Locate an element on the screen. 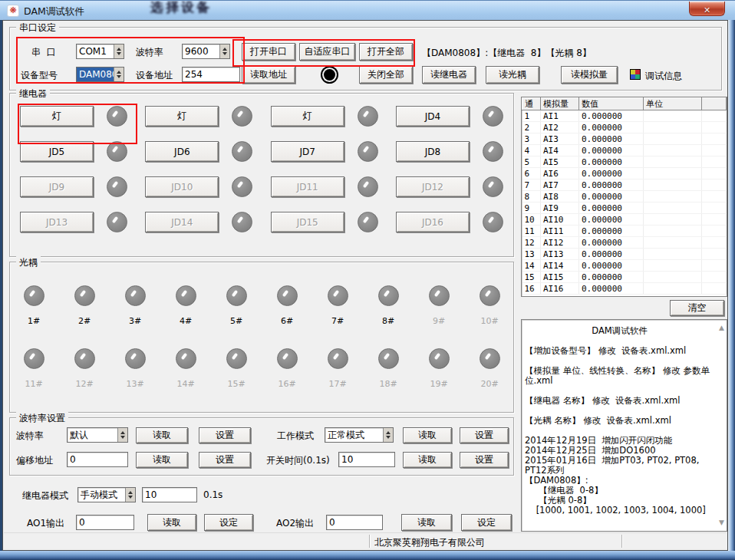 This screenshot has height=560, width=735. analog-table-row: 10AI100.000000 is located at coordinates (625, 219).